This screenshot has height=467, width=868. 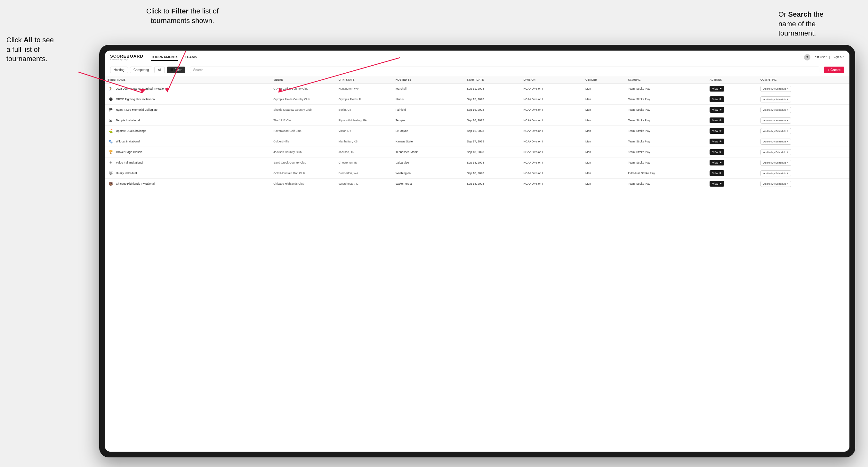 What do you see at coordinates (365, 131) in the screenshot?
I see `cell-city: Victor, NY` at bounding box center [365, 131].